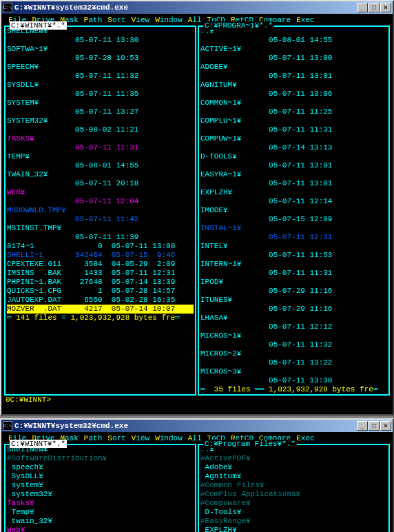 The image size is (394, 532). I want to click on file-row: #EasyRange¥, so click(293, 521).